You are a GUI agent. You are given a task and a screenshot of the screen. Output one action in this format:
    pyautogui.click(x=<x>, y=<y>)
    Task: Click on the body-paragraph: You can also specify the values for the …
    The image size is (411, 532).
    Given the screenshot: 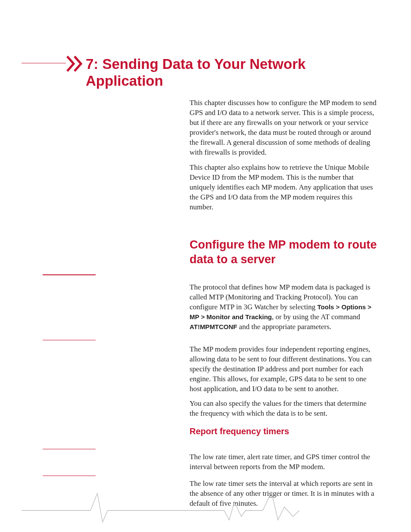 What is the action you would take?
    pyautogui.click(x=283, y=409)
    